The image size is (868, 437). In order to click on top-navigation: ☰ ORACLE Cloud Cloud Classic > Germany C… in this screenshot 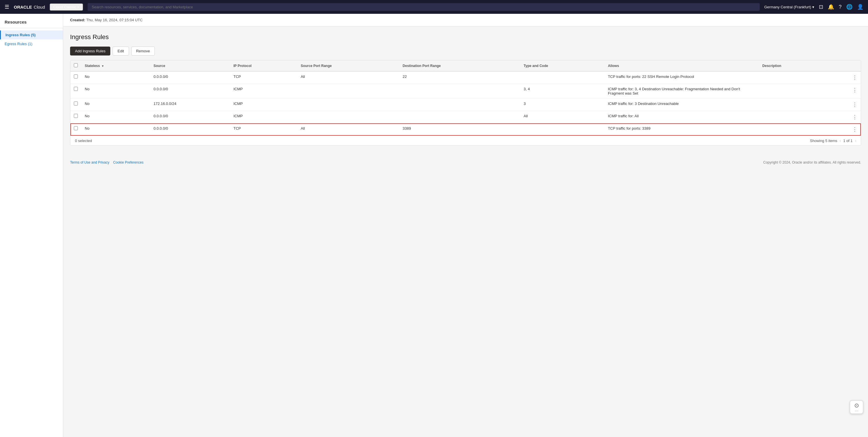, I will do `click(434, 7)`.